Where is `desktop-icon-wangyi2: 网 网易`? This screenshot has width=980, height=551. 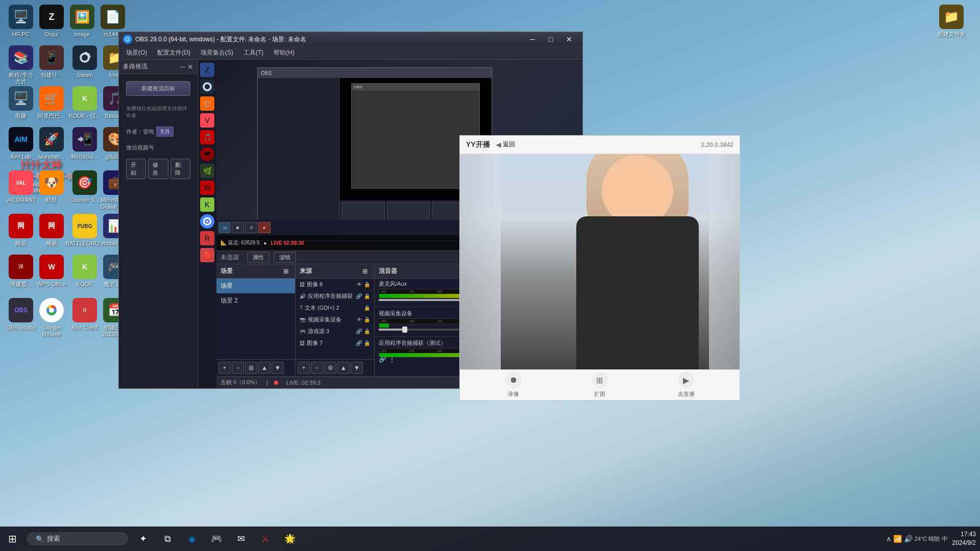
desktop-icon-wangyi2: 网 网易 is located at coordinates (52, 231).